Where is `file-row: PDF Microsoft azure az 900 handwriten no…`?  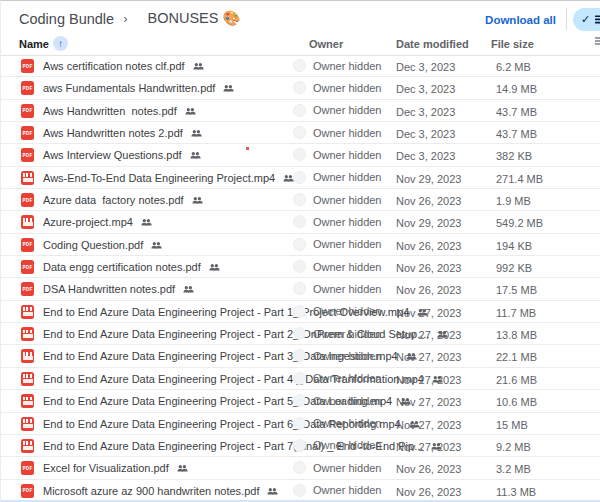 file-row: PDF Microsoft azure az 900 handwriten no… is located at coordinates (300, 491).